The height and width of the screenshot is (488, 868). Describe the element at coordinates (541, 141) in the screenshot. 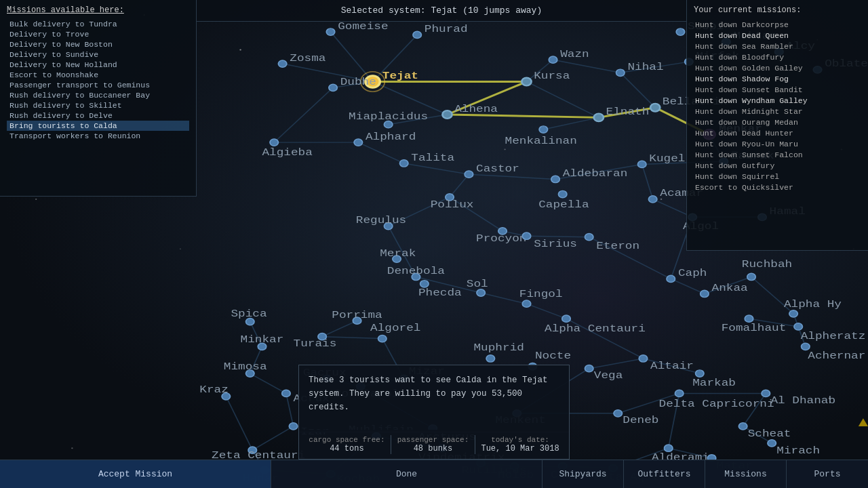

I see `svg-text: Menkalinan` at that location.